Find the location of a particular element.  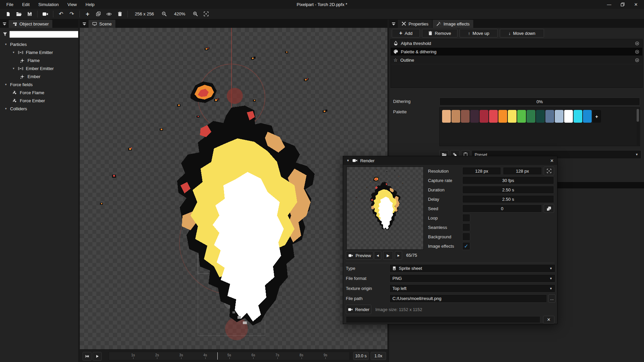

palette-scrollbar is located at coordinates (638, 127).